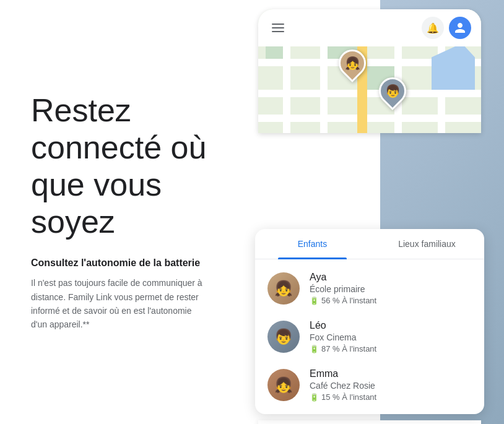  What do you see at coordinates (427, 244) in the screenshot?
I see `tab-lieux-familiaux: Lieux familiaux` at bounding box center [427, 244].